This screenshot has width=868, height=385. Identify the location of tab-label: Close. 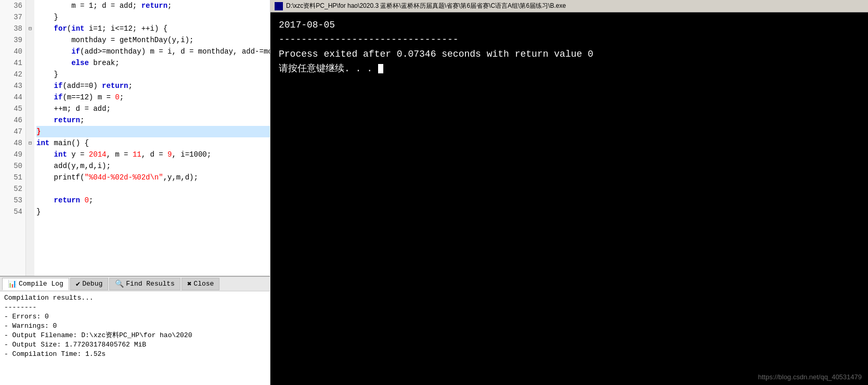
(204, 284).